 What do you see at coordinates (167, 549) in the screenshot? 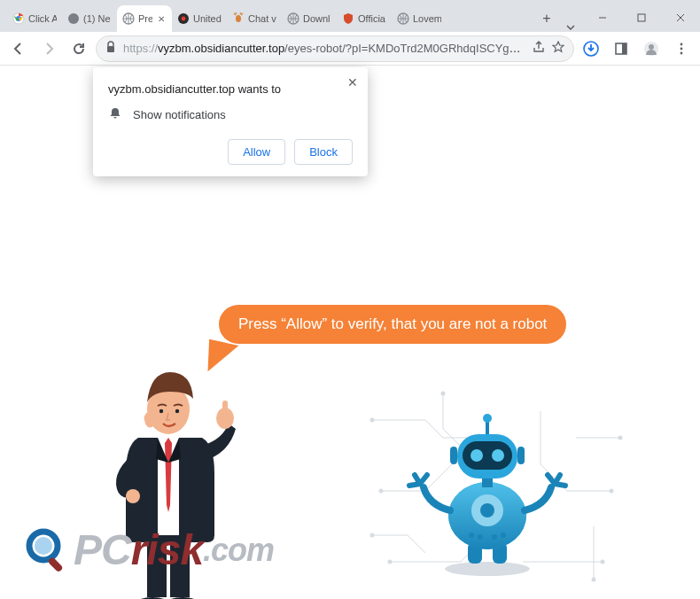
I see `watermark-risk: risk` at bounding box center [167, 549].